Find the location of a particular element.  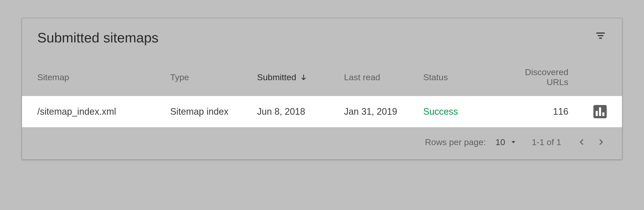

prev-page-button is located at coordinates (582, 142).